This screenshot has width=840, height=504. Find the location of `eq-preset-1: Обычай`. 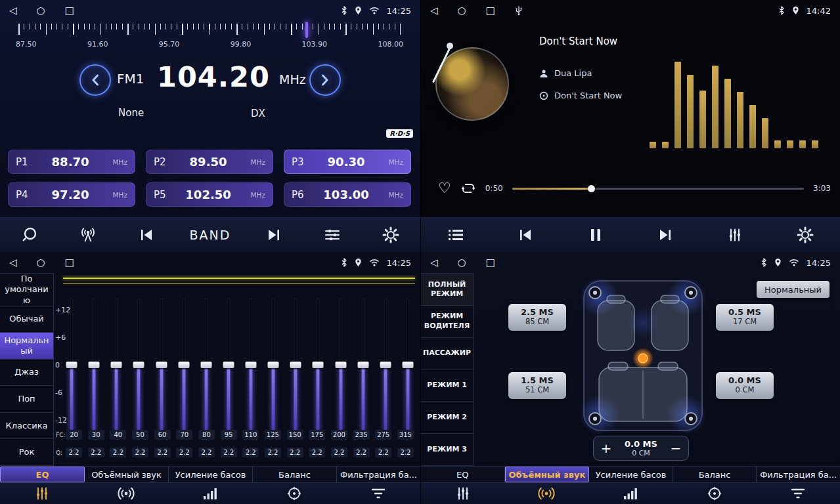

eq-preset-1: Обычай is located at coordinates (26, 320).